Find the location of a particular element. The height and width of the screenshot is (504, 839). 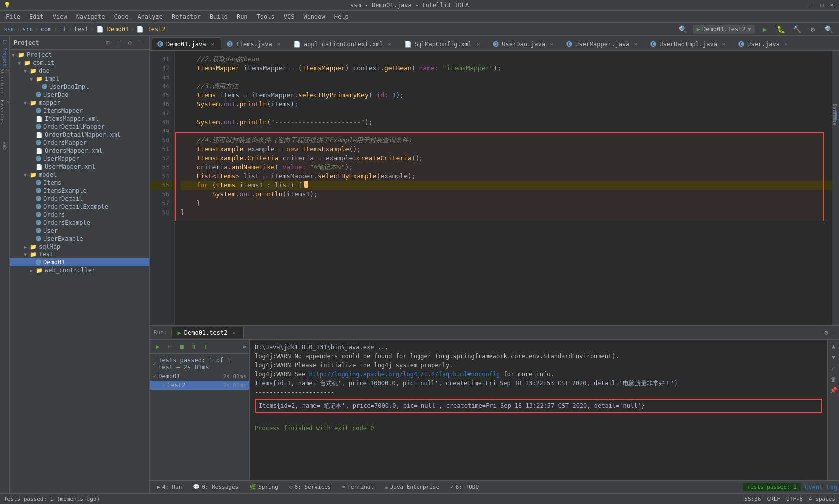

tree-orderdetail: 🅒 OrderDetail is located at coordinates (80, 199).